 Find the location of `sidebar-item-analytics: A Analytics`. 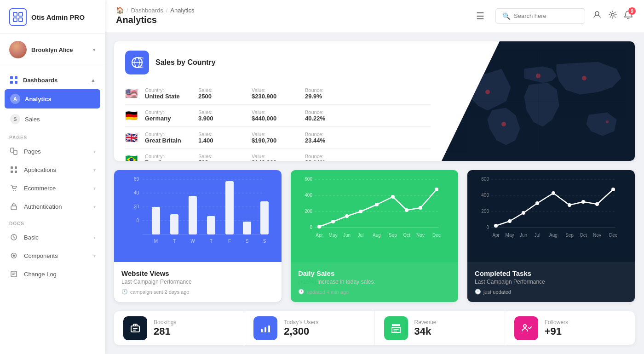

sidebar-item-analytics: A Analytics is located at coordinates (52, 99).